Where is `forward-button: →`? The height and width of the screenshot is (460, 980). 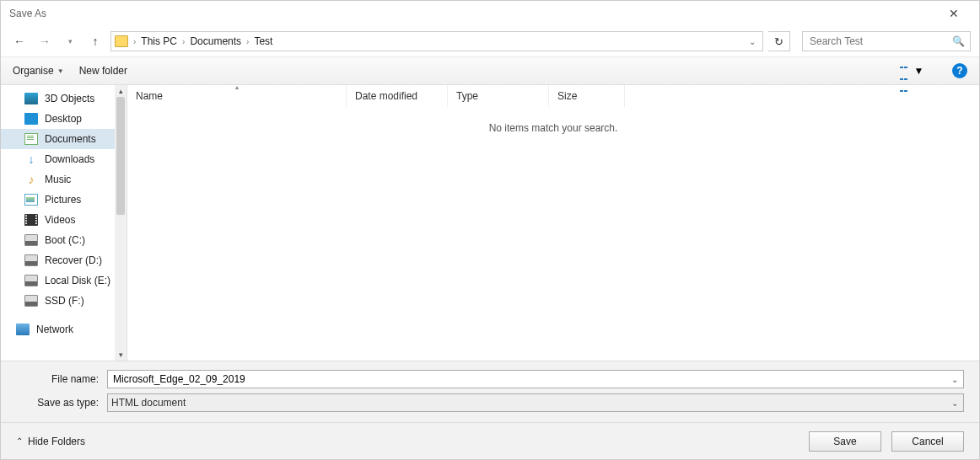 forward-button: → is located at coordinates (45, 41).